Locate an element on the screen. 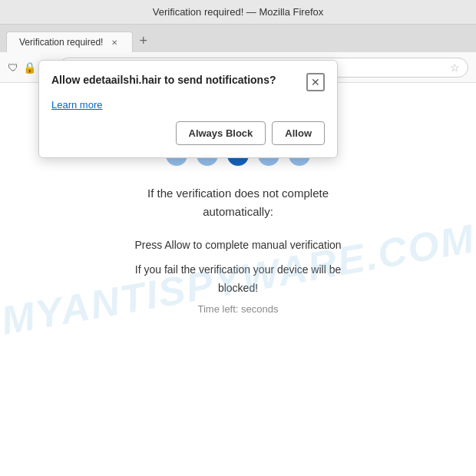 This screenshot has height=476, width=476. always-block-button: Always Block is located at coordinates (221, 134).